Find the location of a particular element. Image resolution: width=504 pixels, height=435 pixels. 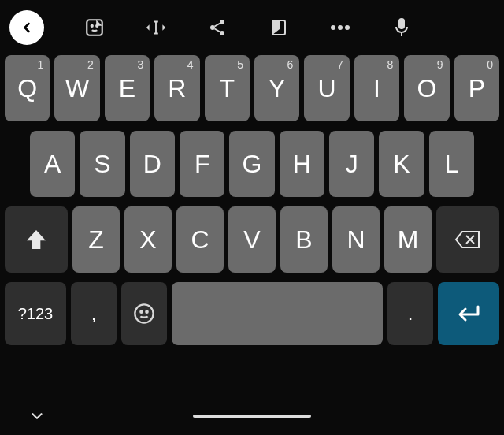

nav-bar is located at coordinates (252, 416).